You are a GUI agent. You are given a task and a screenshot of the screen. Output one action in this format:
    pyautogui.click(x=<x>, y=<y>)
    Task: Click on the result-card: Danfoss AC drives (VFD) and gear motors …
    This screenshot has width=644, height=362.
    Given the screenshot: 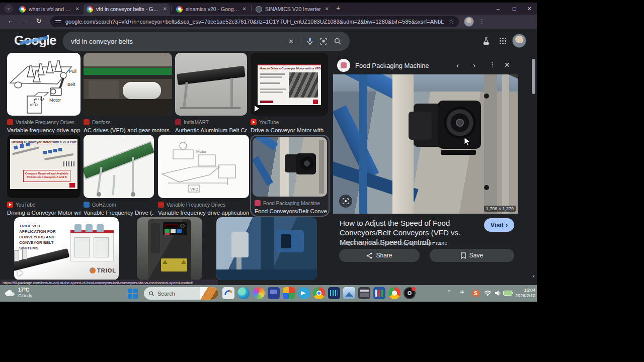 What is the action you would take?
    pyautogui.click(x=128, y=93)
    